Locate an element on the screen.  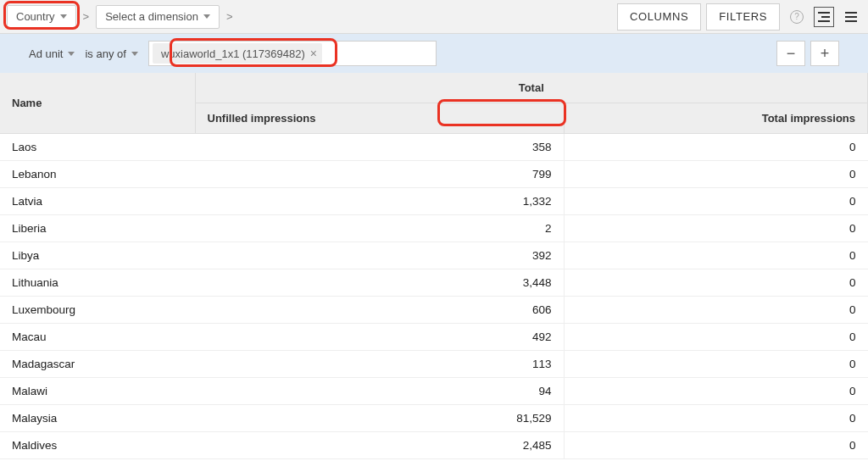
cell-unfilled: 81,529 is located at coordinates (380, 419).